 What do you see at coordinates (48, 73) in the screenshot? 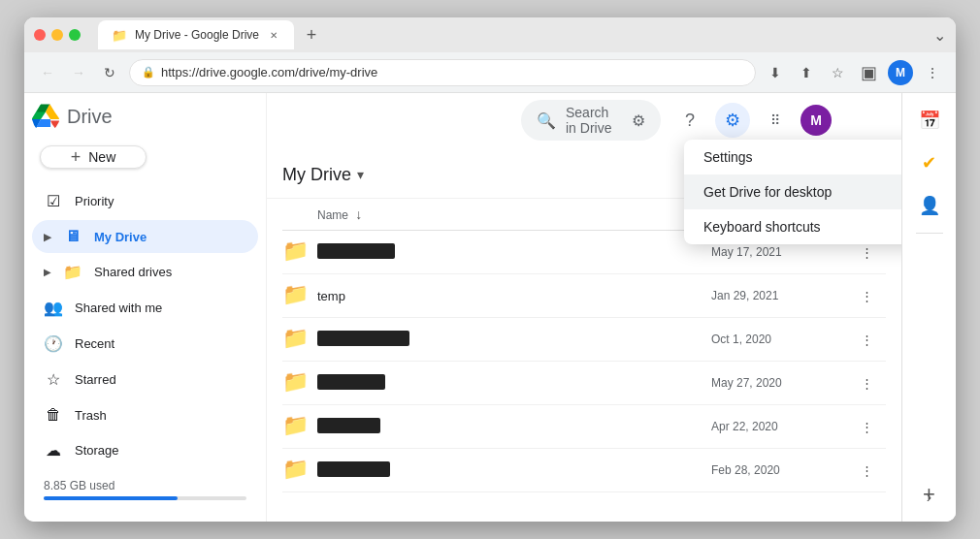
I see `back-button: ←` at bounding box center [48, 73].